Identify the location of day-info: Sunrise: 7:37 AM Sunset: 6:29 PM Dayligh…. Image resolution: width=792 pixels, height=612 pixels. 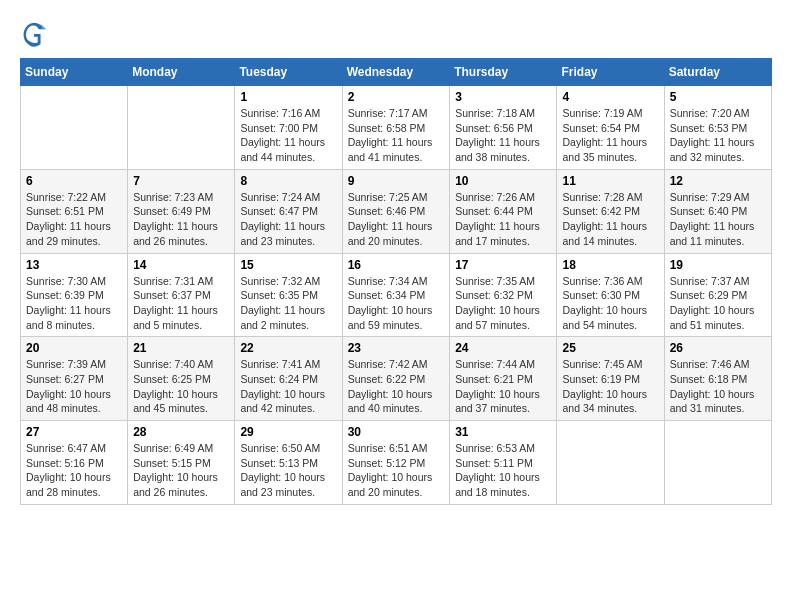
(718, 304).